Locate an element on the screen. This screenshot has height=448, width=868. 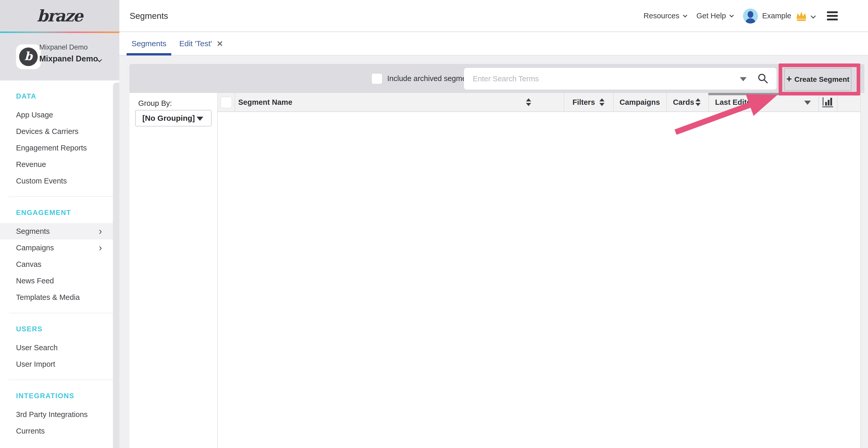
user-menu: Example is located at coordinates (779, 16).